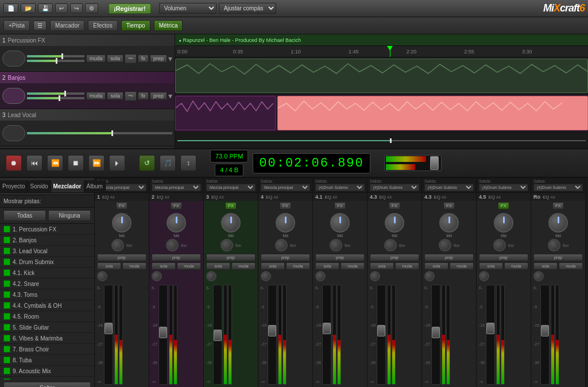  Describe the element at coordinates (131, 59) in the screenshot. I see `eq-btn-1: 〜` at that location.